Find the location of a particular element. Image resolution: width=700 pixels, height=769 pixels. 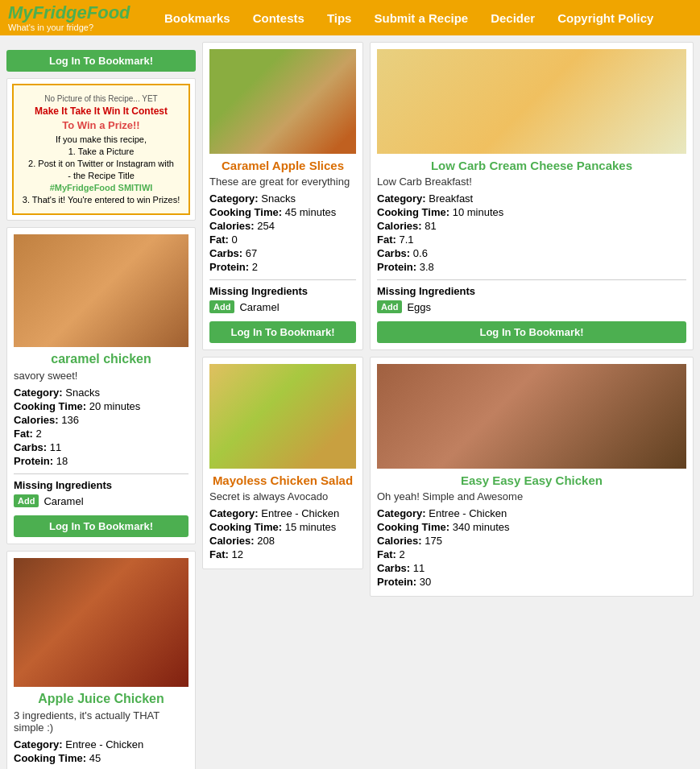

nav-bookmarks: Bookmarks is located at coordinates (197, 18).